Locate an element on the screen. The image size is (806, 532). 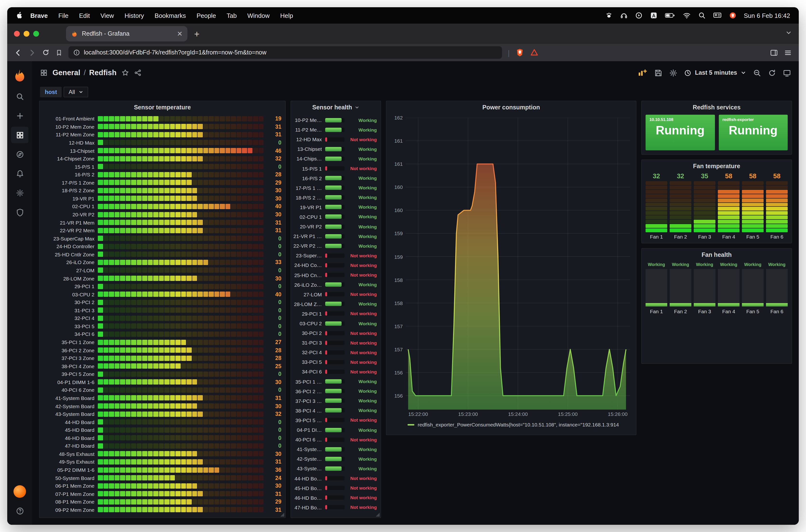
zoom-out-button is located at coordinates (757, 73).